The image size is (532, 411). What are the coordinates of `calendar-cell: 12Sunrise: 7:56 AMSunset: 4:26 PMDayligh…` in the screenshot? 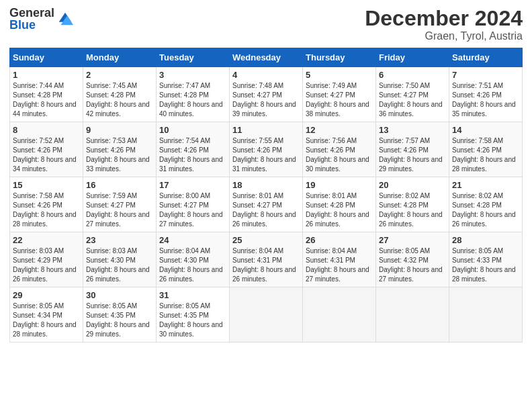 It's located at (340, 150).